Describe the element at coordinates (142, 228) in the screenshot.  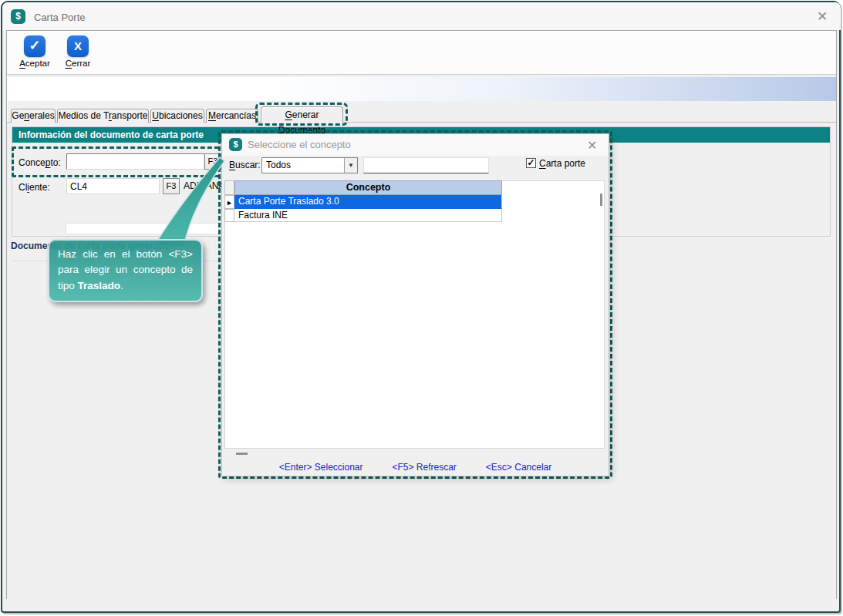
I see `document-field-strip` at that location.